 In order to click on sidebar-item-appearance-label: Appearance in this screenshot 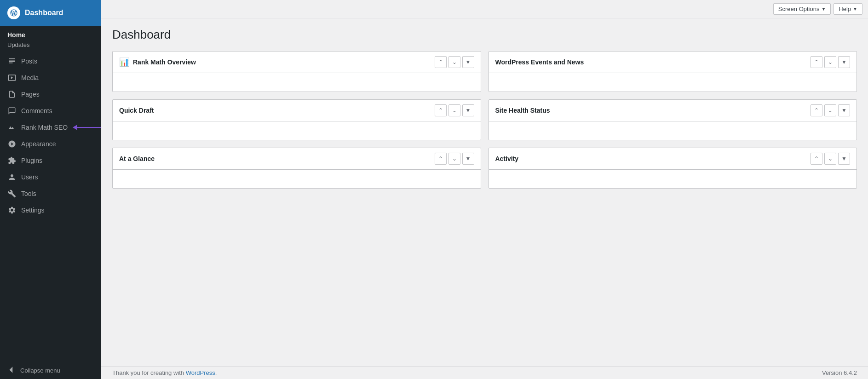, I will do `click(39, 144)`.